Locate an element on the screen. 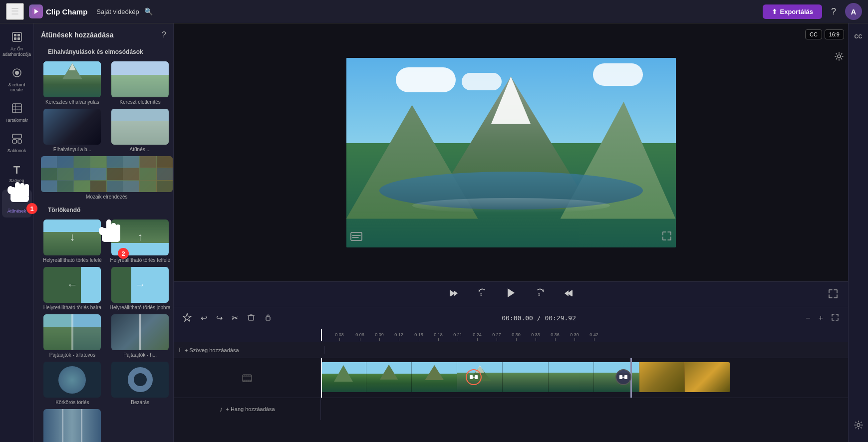  rewind-button: 5 is located at coordinates (482, 294).